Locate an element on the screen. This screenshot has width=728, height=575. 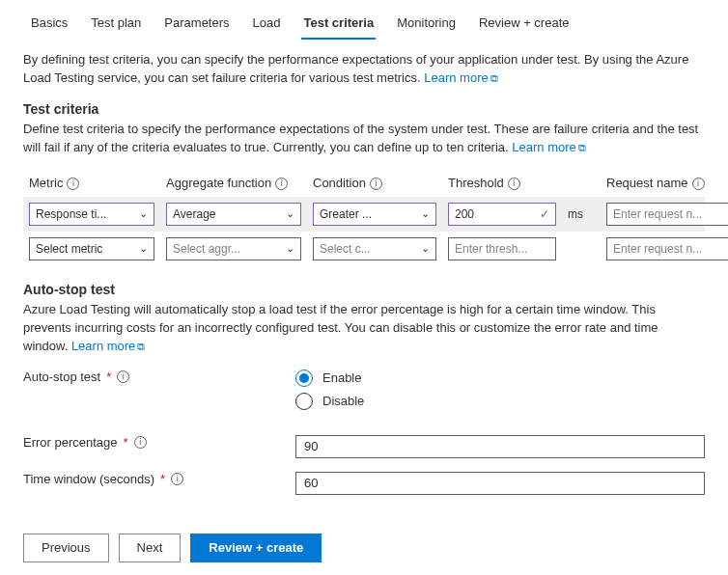
intro-learn-more-link: Learn more⧉ is located at coordinates (461, 77).